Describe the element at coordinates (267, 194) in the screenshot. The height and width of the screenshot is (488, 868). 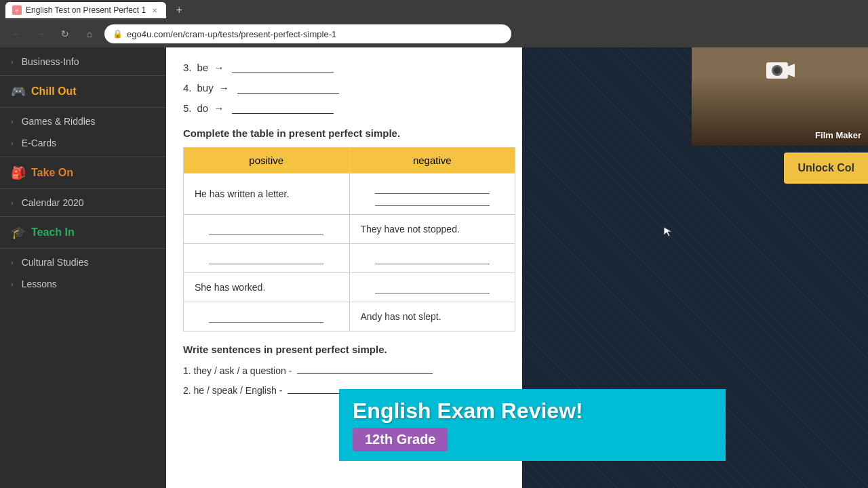
I see `table-cell-positive-1: He has written a letter.` at that location.